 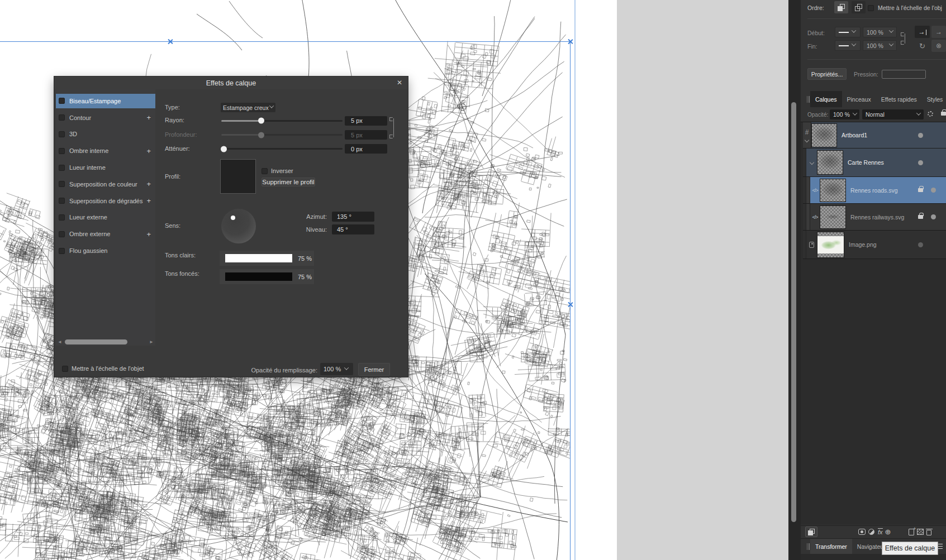 What do you see at coordinates (831, 546) in the screenshot?
I see `tab-transformer: Transformer` at bounding box center [831, 546].